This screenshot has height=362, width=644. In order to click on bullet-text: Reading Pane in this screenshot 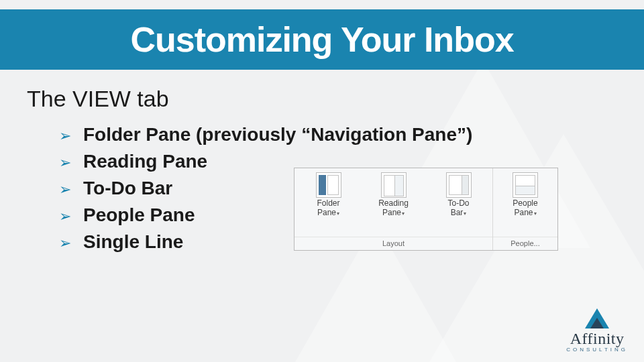, I will do `click(145, 162)`.